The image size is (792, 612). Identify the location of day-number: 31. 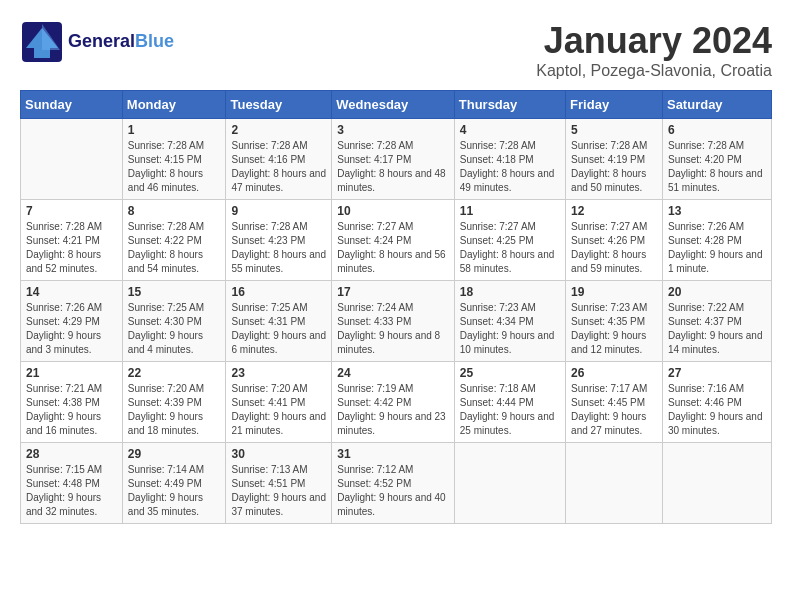
(392, 454).